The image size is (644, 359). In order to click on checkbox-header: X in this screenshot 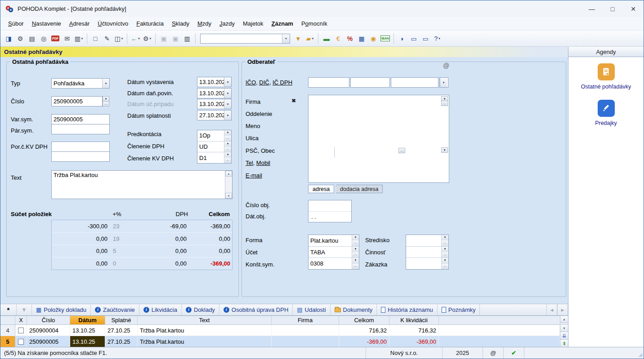, I will do `click(21, 320)`.